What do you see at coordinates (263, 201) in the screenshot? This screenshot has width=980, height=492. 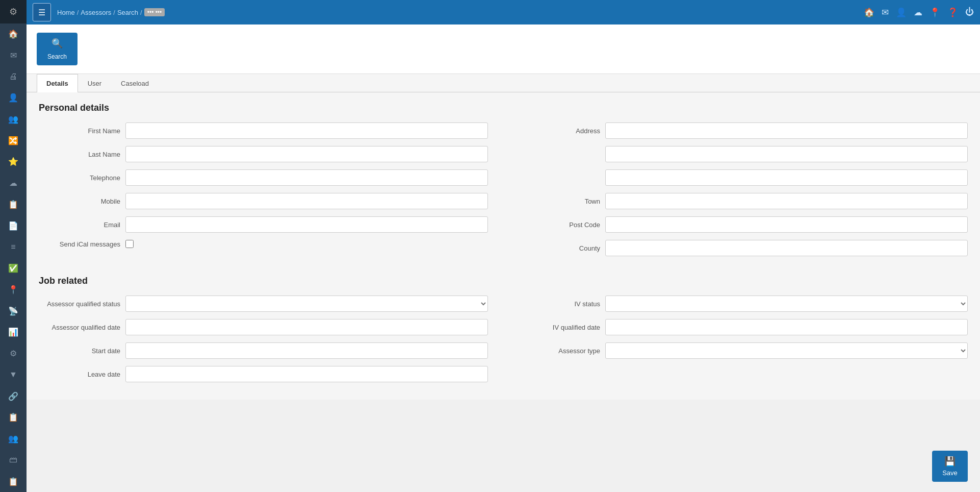 I see `mobile-group: Mobile` at bounding box center [263, 201].